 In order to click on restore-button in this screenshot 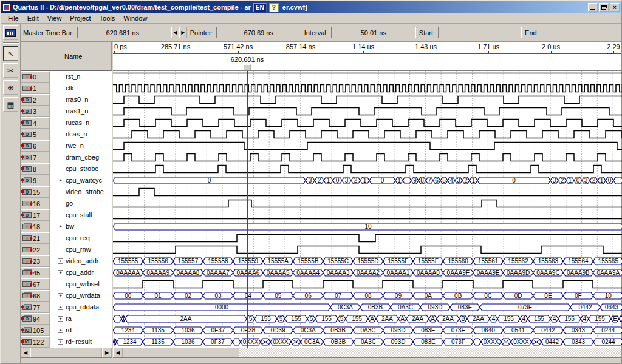, I will do `click(604, 7)`.